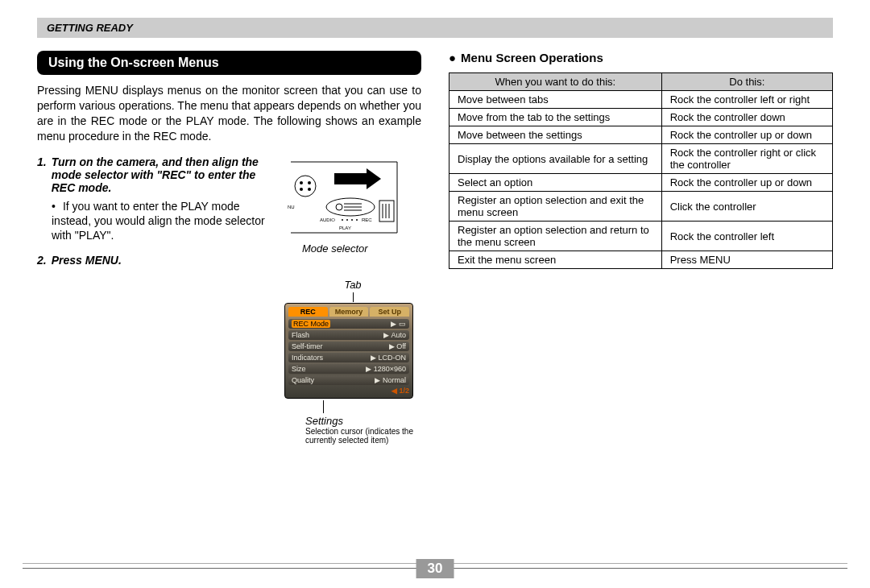 This screenshot has height=588, width=870. Describe the element at coordinates (87, 260) in the screenshot. I see `step2-text: Press MENU.` at that location.